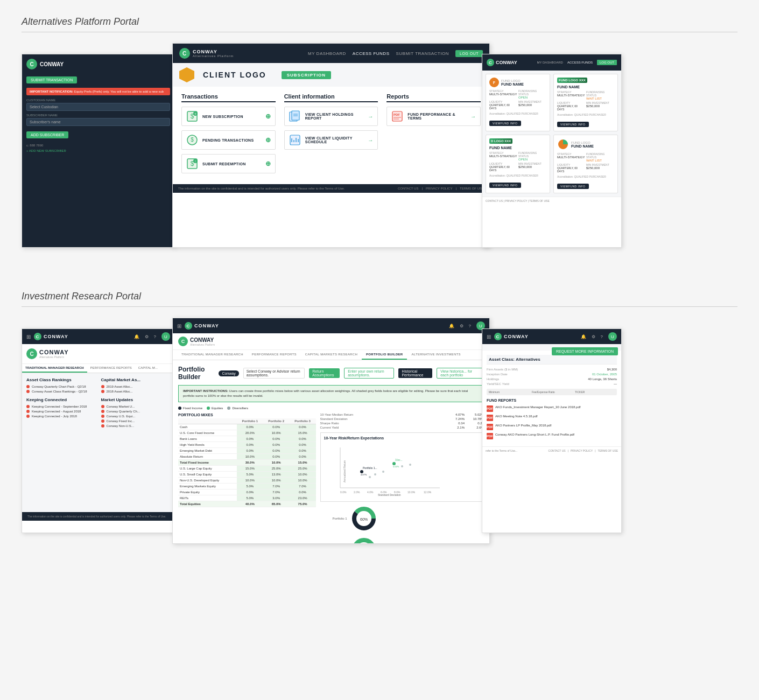  I want to click on capital-item-1: 2019 Asset Alloc..., so click(136, 387).